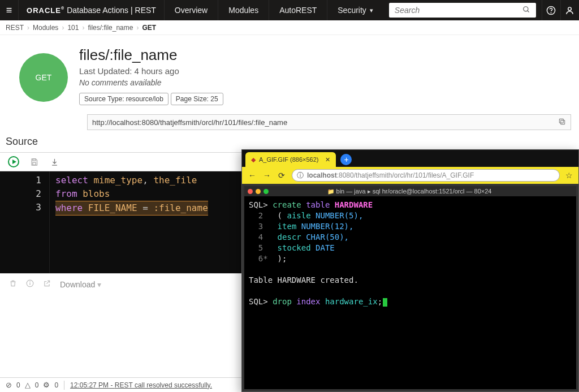  What do you see at coordinates (385, 302) in the screenshot?
I see `cursor` at bounding box center [385, 302].